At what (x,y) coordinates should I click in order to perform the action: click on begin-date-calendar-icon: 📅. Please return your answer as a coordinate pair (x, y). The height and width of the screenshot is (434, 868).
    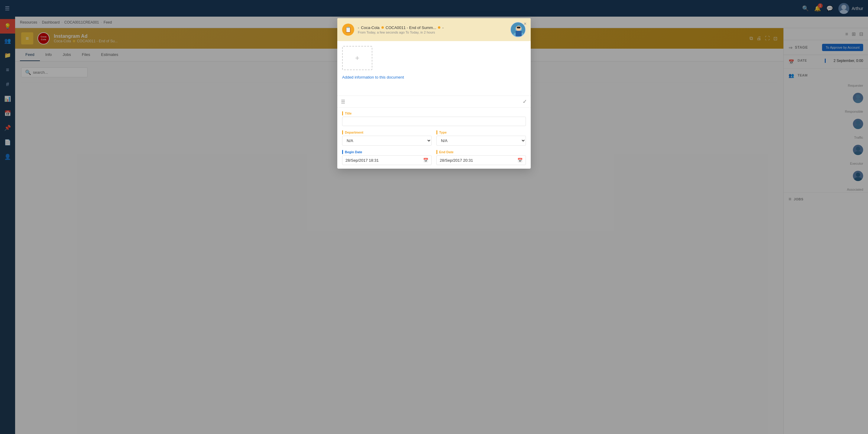
    Looking at the image, I should click on (426, 160).